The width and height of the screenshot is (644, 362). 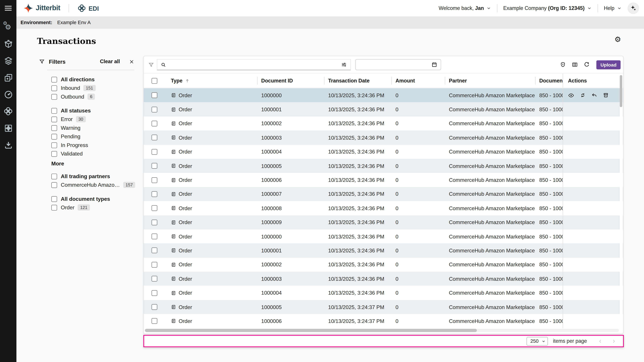 I want to click on ai-assistant-button, so click(x=634, y=8).